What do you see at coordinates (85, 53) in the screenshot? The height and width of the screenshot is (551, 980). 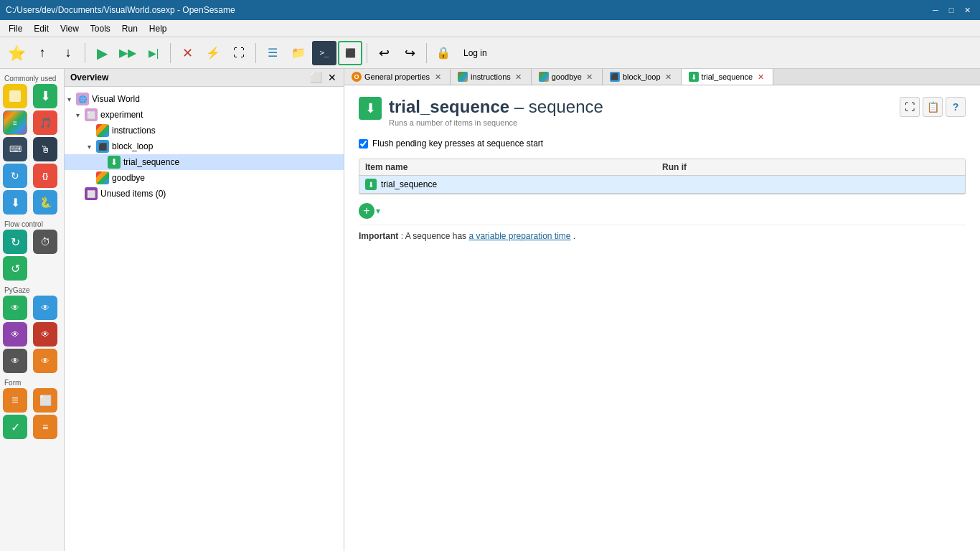 I see `sep1` at bounding box center [85, 53].